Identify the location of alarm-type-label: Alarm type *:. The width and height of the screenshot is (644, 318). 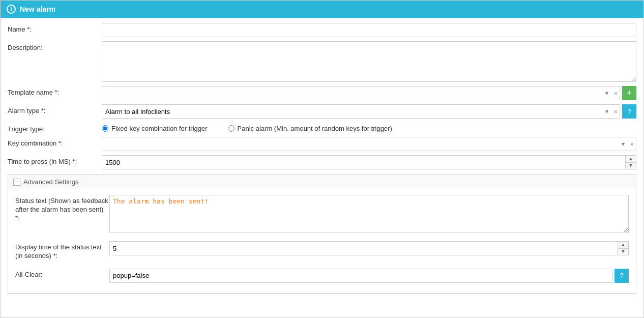
(55, 109).